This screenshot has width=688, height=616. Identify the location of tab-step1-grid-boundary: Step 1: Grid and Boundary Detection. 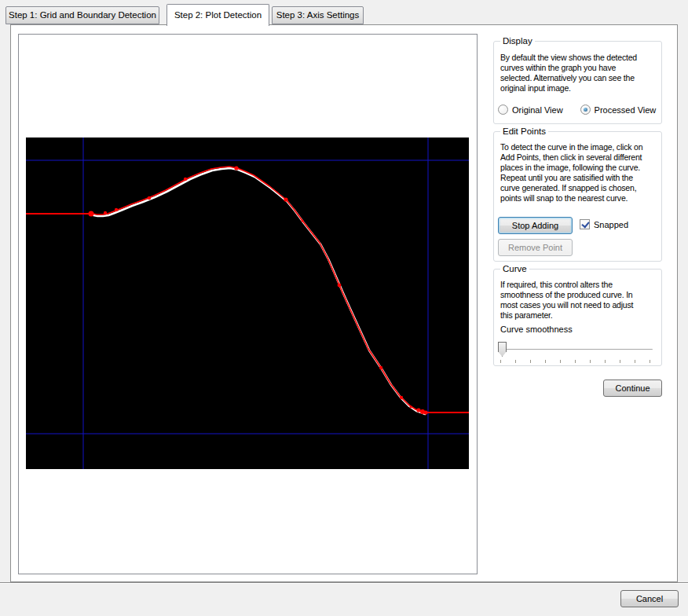
(82, 16).